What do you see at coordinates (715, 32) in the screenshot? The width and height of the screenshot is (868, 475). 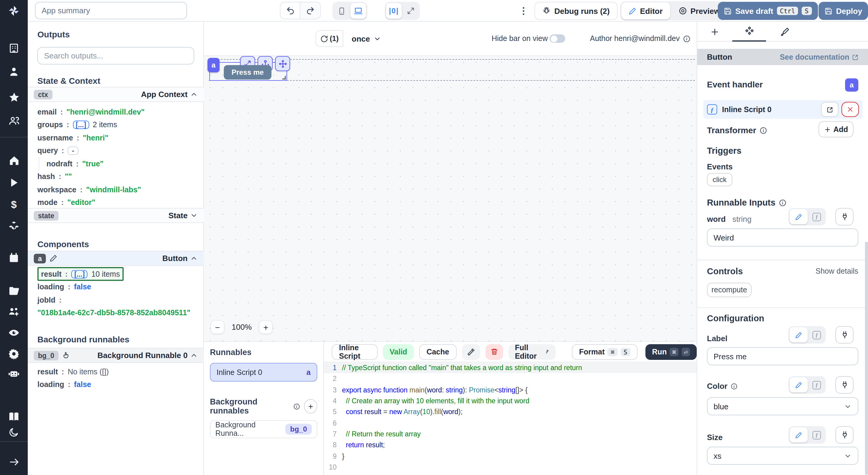 I see `insert-component-tab` at bounding box center [715, 32].